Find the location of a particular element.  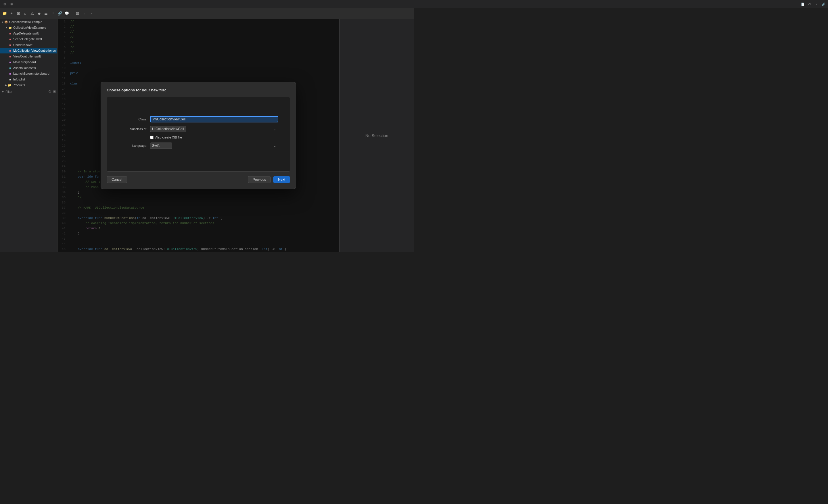

language-select-wrapper: Swift Objective-C is located at coordinates (214, 146).